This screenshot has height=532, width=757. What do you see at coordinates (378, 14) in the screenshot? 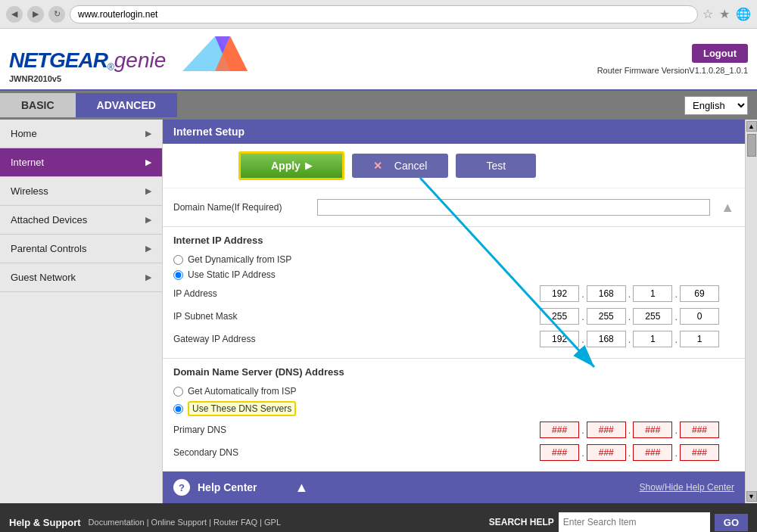
I see `browser-bar: ◀ ▶ ↻ ☆ ★ 🌐` at bounding box center [378, 14].